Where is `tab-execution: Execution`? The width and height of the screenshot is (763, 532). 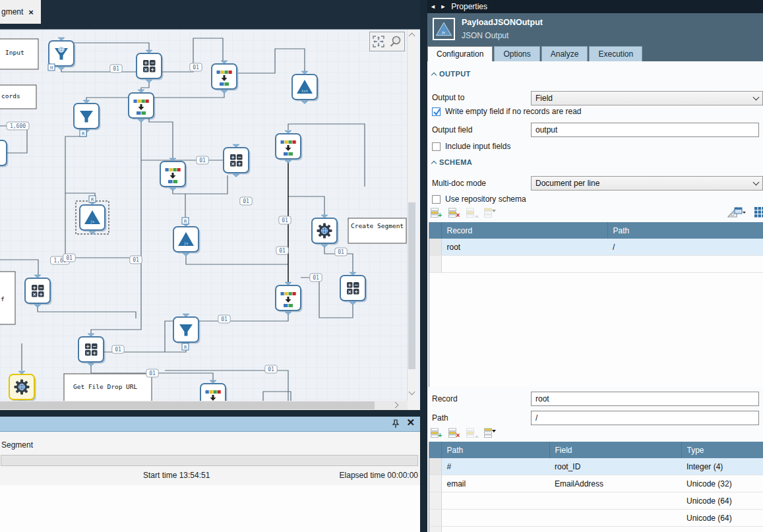
tab-execution: Execution is located at coordinates (616, 54).